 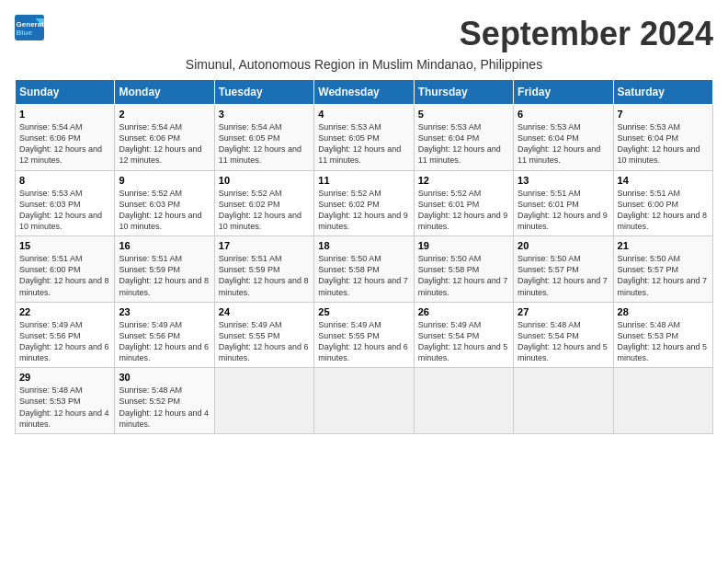 What do you see at coordinates (50, 401) in the screenshot?
I see `sunset-text: Sunset: 5:53 PM` at bounding box center [50, 401].